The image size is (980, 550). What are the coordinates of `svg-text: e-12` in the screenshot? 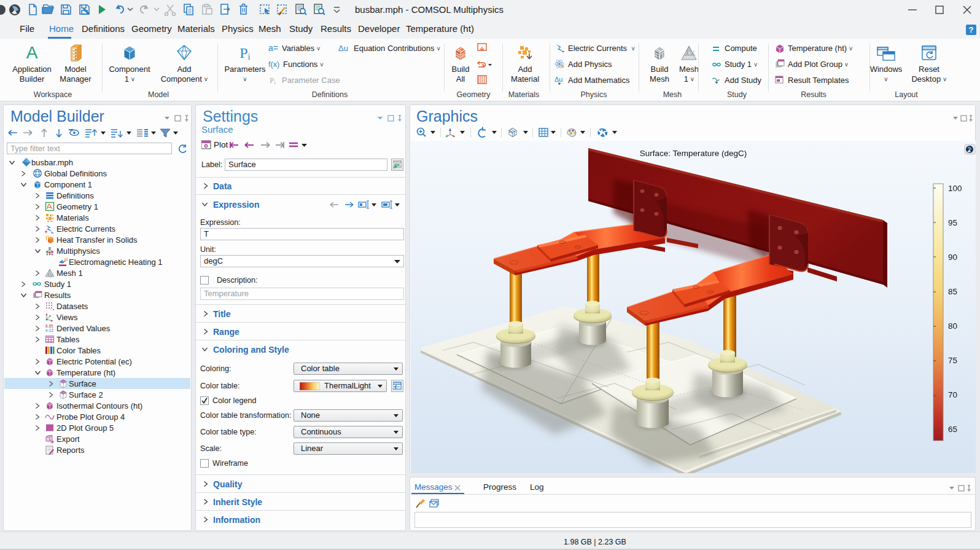 It's located at (49, 331).